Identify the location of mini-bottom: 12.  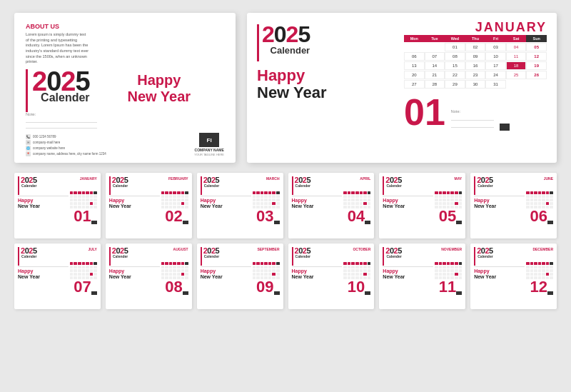
(514, 287).